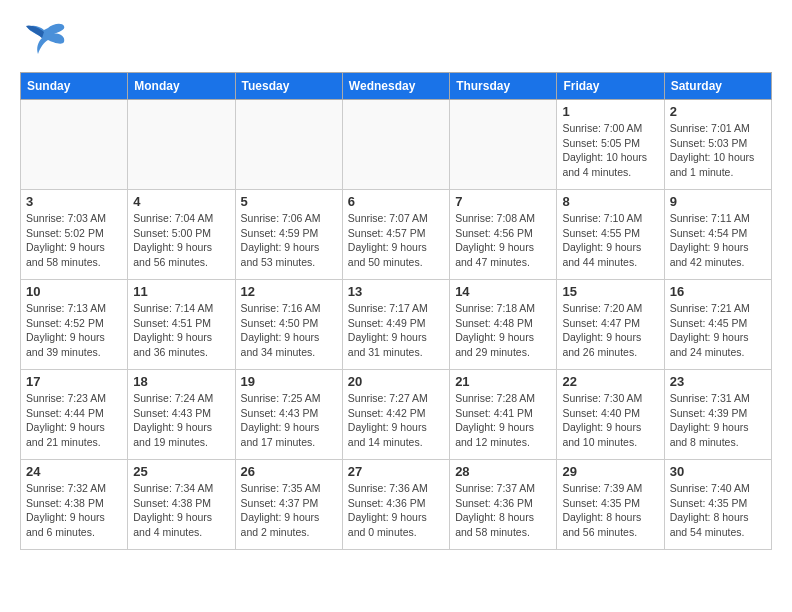  Describe the element at coordinates (610, 325) in the screenshot. I see `calendar-cell: 15Sunrise: 7:20 AM Sunset: 4:47 PM Dayli…` at that location.